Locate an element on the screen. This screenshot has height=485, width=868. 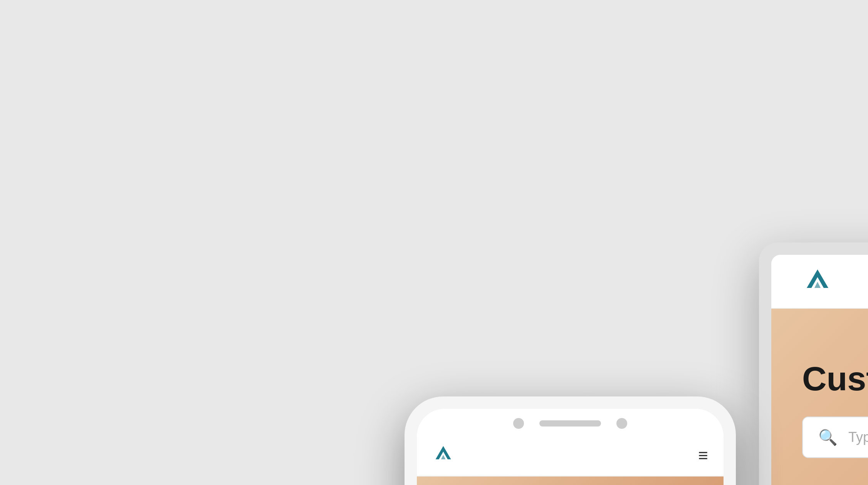
phone-content: ≡ Customer Marketing 🔍 Type your questio… is located at coordinates (570, 460).